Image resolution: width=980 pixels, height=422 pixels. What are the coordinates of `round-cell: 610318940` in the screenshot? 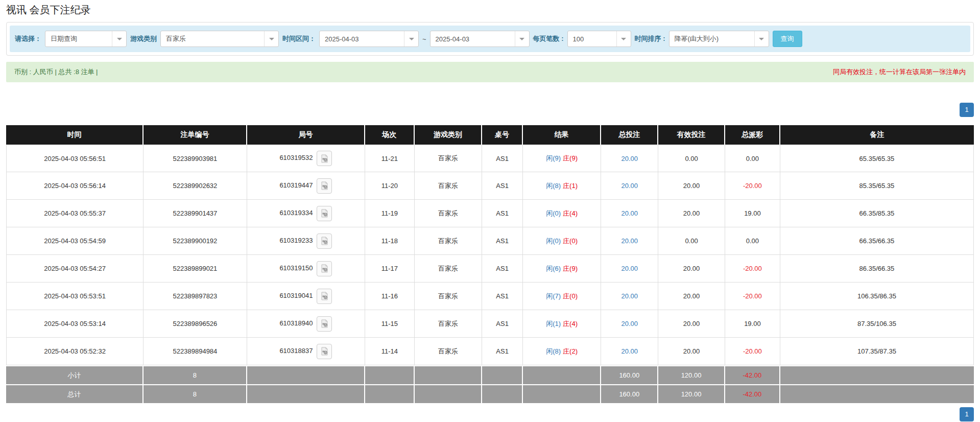 It's located at (306, 324).